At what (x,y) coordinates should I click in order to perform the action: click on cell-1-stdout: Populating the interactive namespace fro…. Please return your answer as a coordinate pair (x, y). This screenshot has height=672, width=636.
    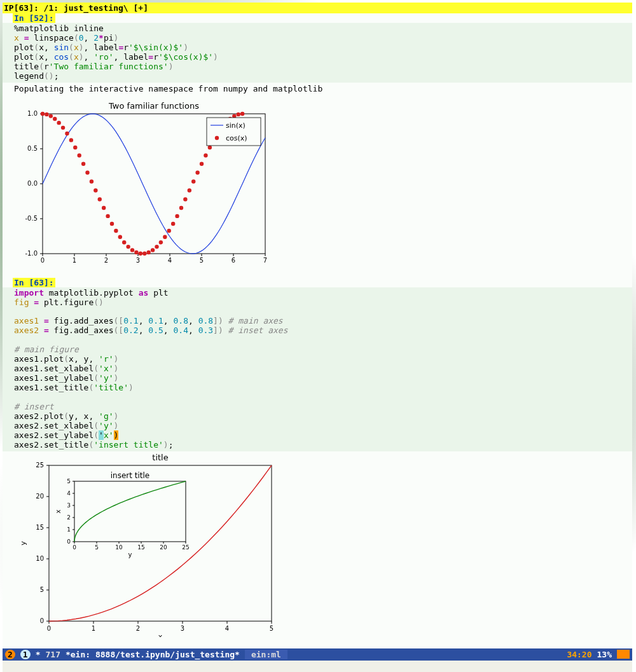
    Looking at the image, I should click on (317, 89).